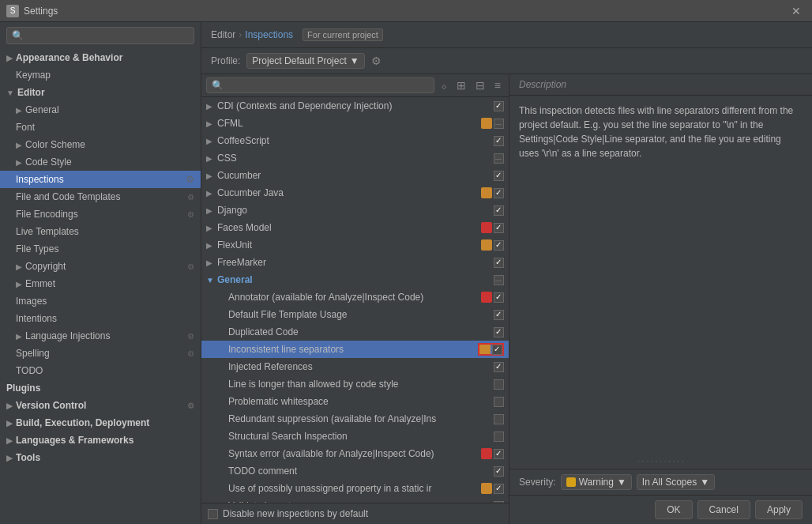 This screenshot has height=524, width=812. What do you see at coordinates (355, 488) in the screenshot?
I see `tree-item-label: Use of possibly unassigned property in a…` at bounding box center [355, 488].